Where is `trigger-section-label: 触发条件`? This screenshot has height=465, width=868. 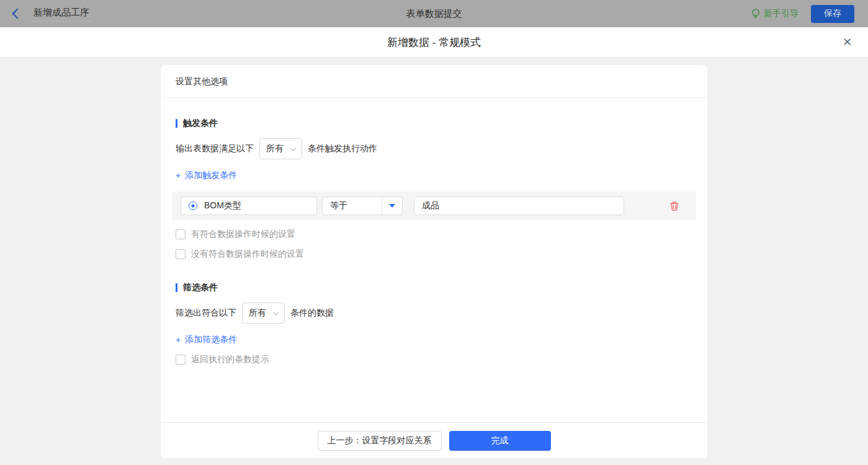 trigger-section-label: 触发条件 is located at coordinates (200, 123).